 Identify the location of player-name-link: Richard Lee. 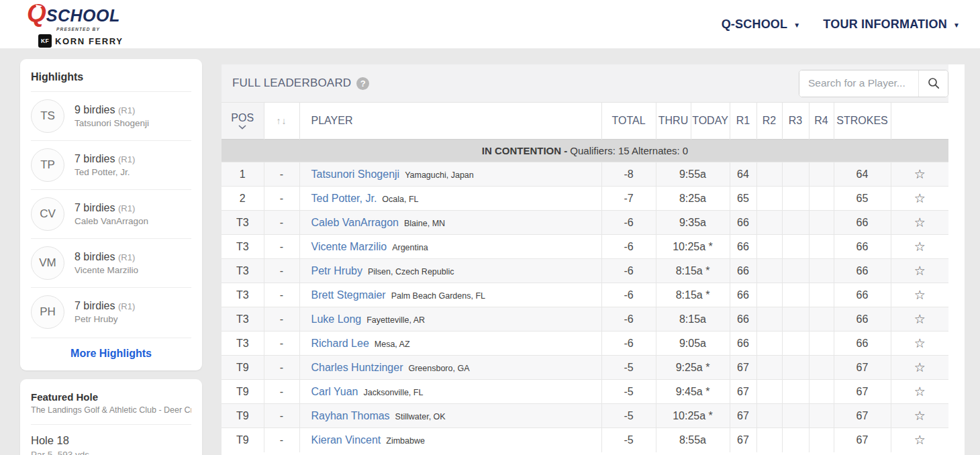
(340, 344).